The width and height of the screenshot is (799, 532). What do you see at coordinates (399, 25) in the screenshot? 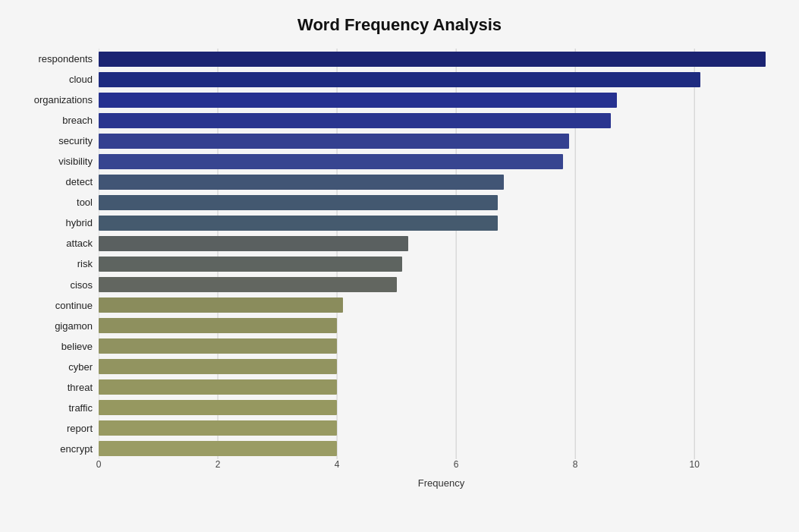
I see `chart-title: Word Frequency Analysis` at bounding box center [399, 25].